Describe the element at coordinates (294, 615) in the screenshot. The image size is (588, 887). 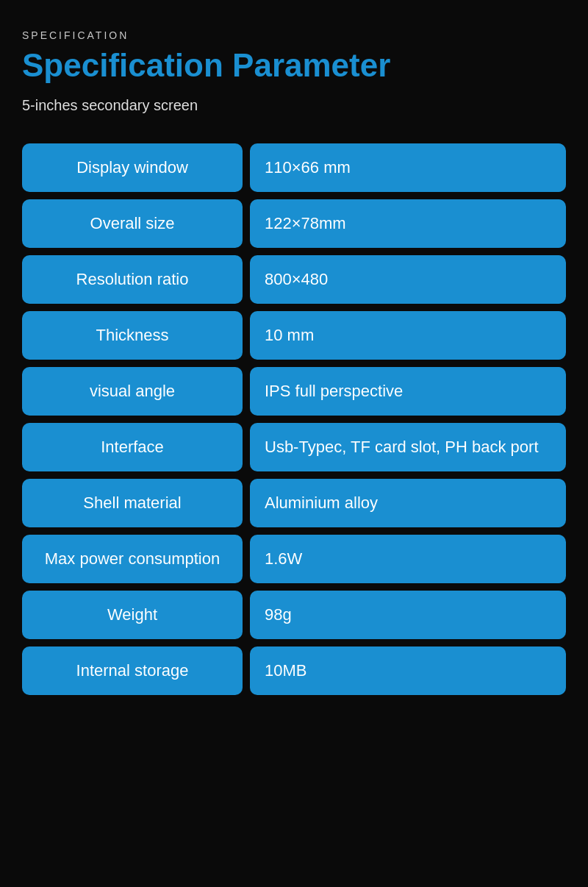
I see `table-row: Weight98g` at that location.